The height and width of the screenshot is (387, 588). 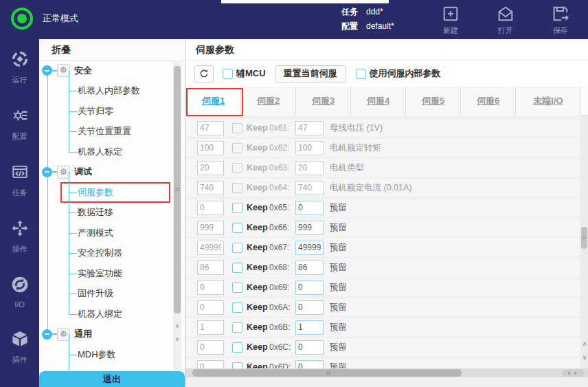 I want to click on tree-item-1-2: 产测模式, so click(x=106, y=233).